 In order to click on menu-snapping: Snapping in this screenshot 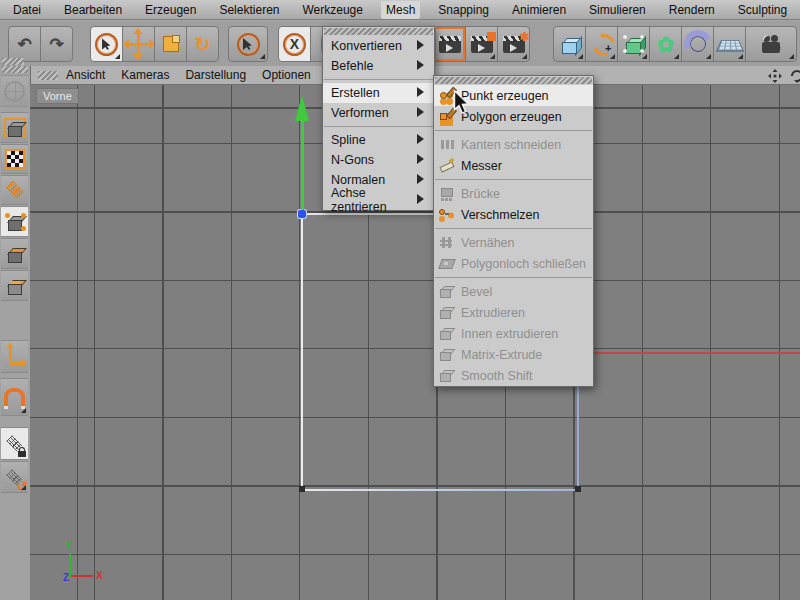, I will do `click(464, 10)`.